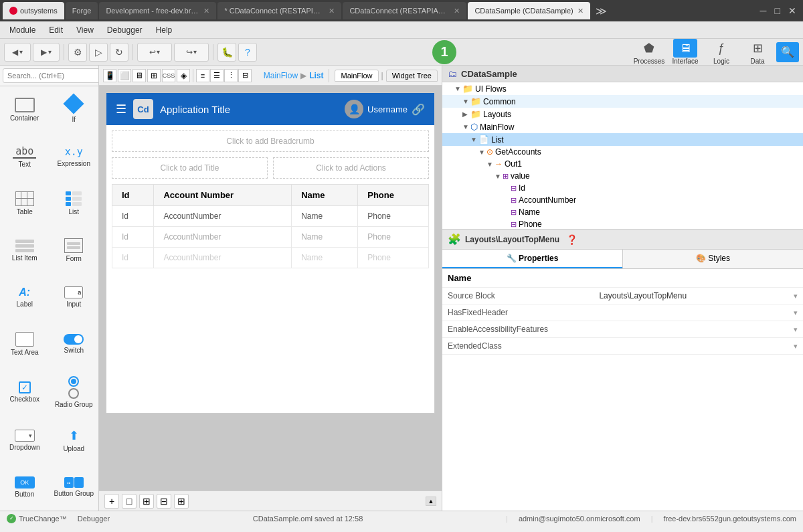 The height and width of the screenshot is (532, 803). What do you see at coordinates (25, 440) in the screenshot?
I see `tool-dropdown: ▾ Dropdown` at bounding box center [25, 440].